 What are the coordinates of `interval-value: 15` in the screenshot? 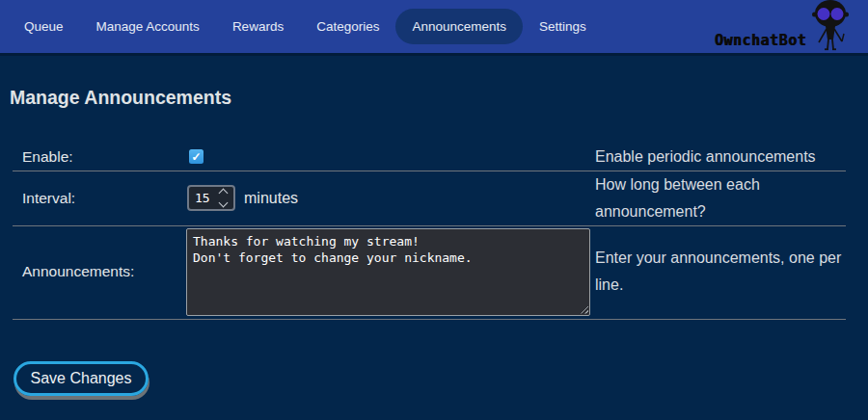 It's located at (203, 198).